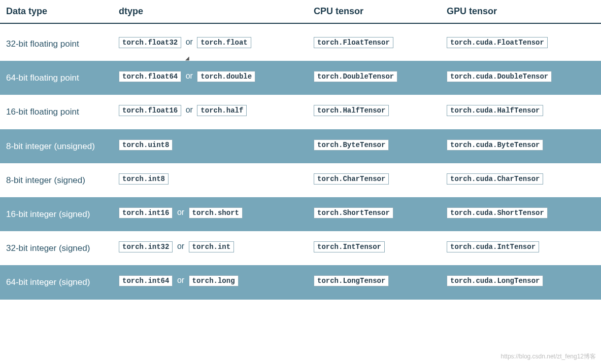 This screenshot has width=601, height=364. What do you see at coordinates (146, 247) in the screenshot?
I see `dtype-code: torch.int32` at bounding box center [146, 247].